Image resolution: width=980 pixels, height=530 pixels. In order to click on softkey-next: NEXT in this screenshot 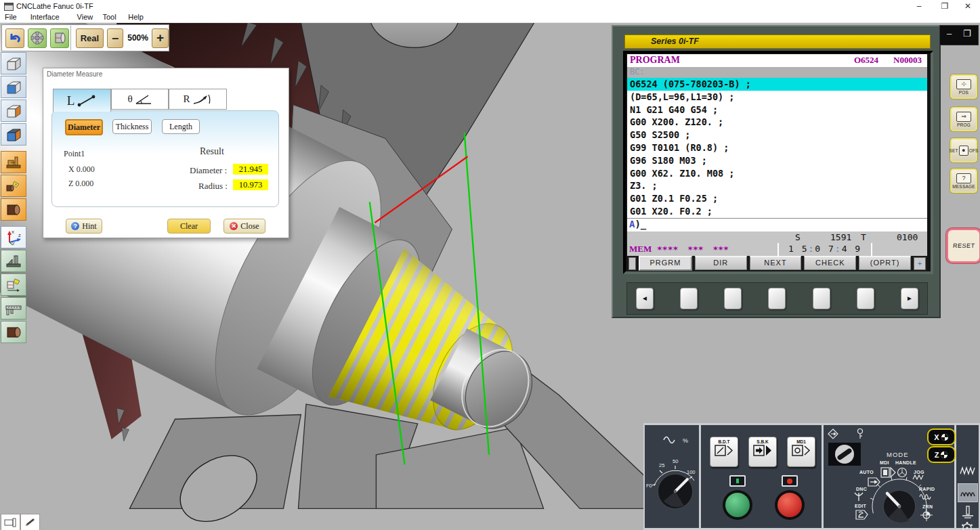, I will do `click(776, 263)`.